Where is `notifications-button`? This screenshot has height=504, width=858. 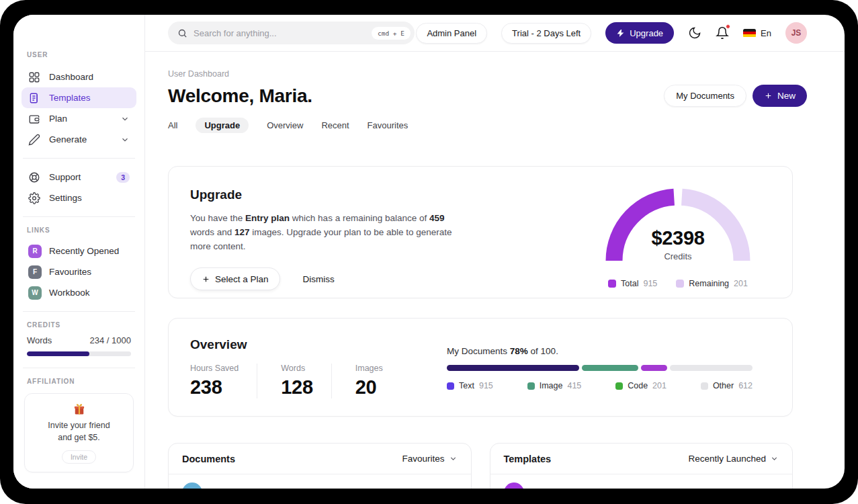 notifications-button is located at coordinates (722, 33).